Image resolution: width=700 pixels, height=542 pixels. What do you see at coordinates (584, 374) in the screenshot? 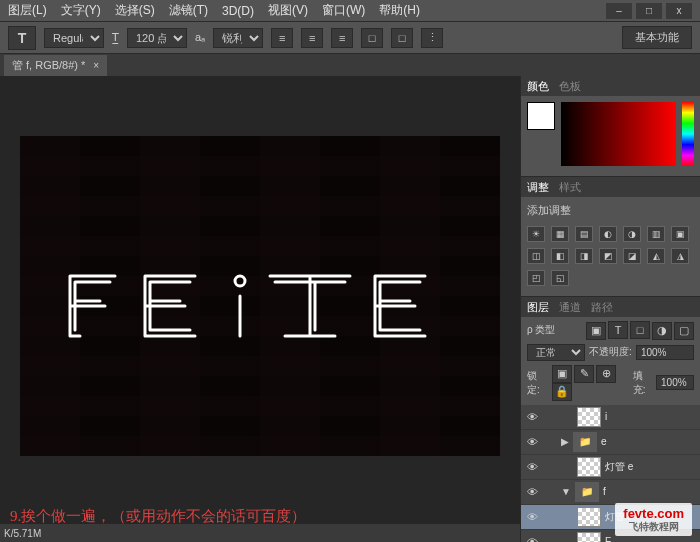
I see `lock-icon-1: ✎` at bounding box center [584, 374].